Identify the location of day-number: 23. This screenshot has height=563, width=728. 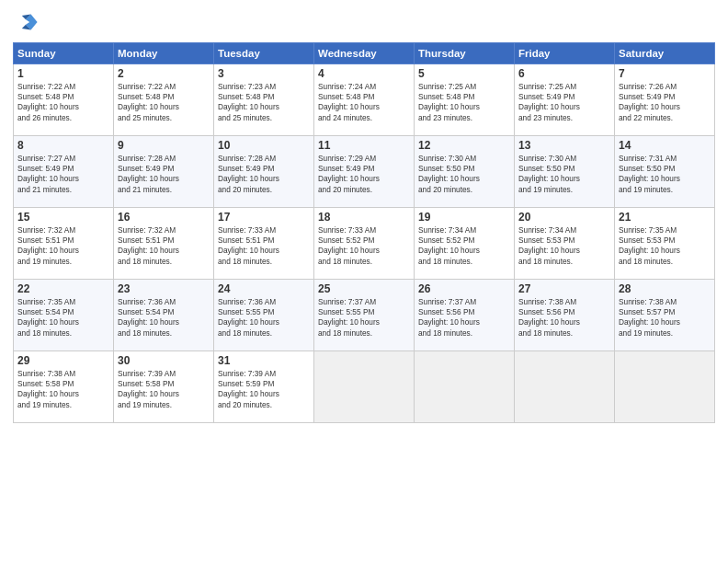
(164, 289).